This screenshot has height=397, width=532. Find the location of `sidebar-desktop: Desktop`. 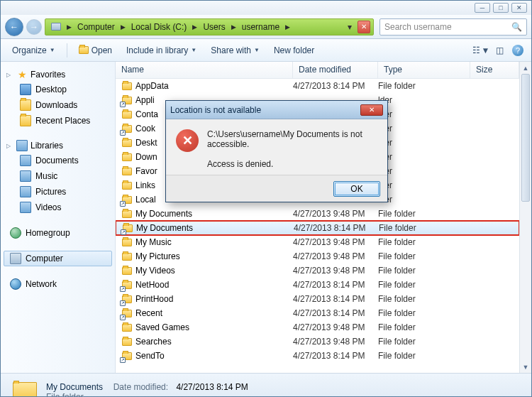

sidebar-desktop: Desktop is located at coordinates (58, 89).